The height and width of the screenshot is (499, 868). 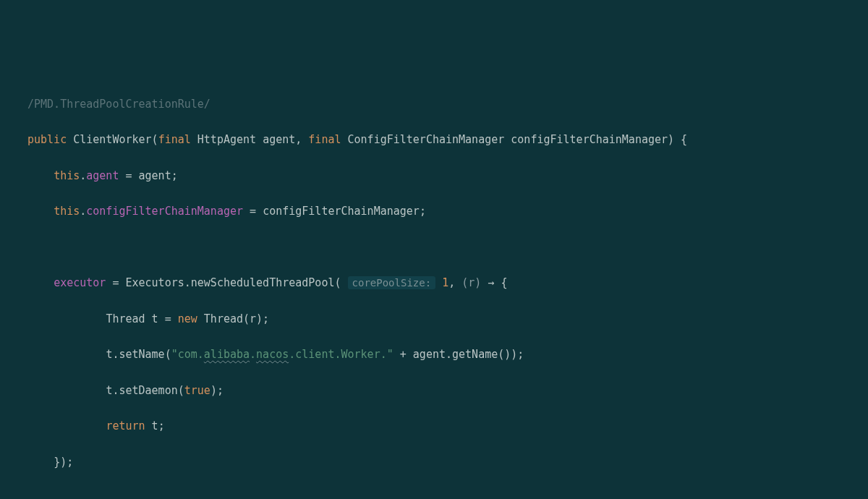 I want to click on code-line: /PMD.ThreadPoolCreationRule/, so click(x=434, y=104).